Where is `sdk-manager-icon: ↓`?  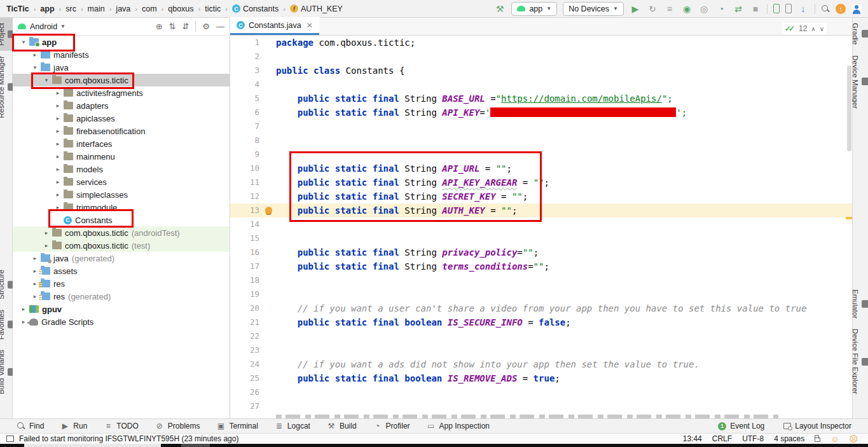 sdk-manager-icon: ↓ is located at coordinates (803, 9).